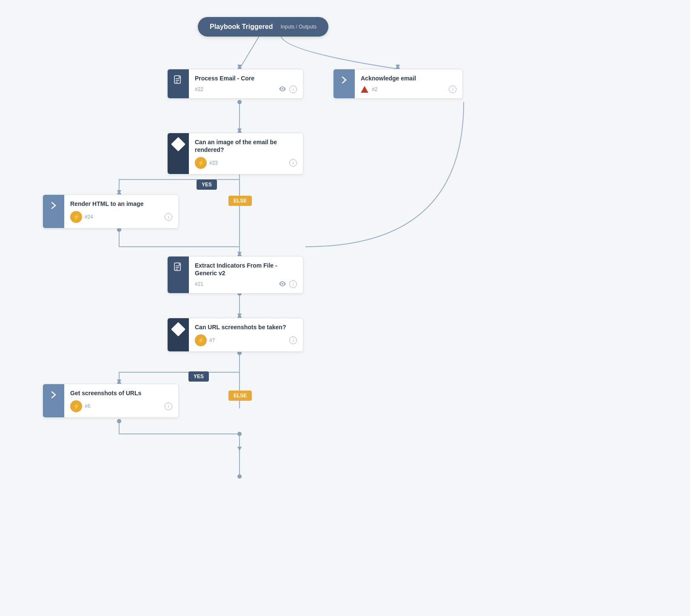 This screenshot has width=690, height=616. Describe the element at coordinates (374, 89) in the screenshot. I see `node-id: #2` at that location.